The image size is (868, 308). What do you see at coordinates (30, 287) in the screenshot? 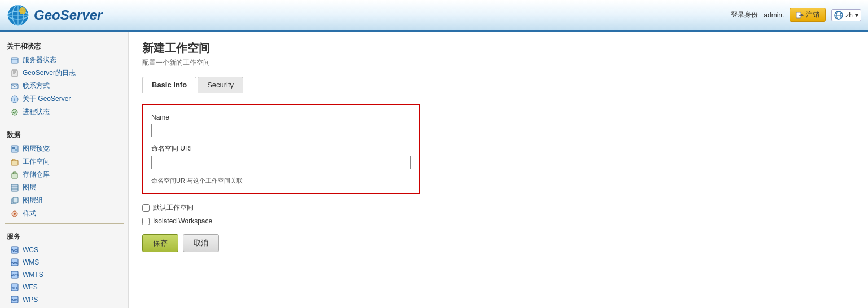
I see `sidebar-label: WFS` at bounding box center [30, 287].